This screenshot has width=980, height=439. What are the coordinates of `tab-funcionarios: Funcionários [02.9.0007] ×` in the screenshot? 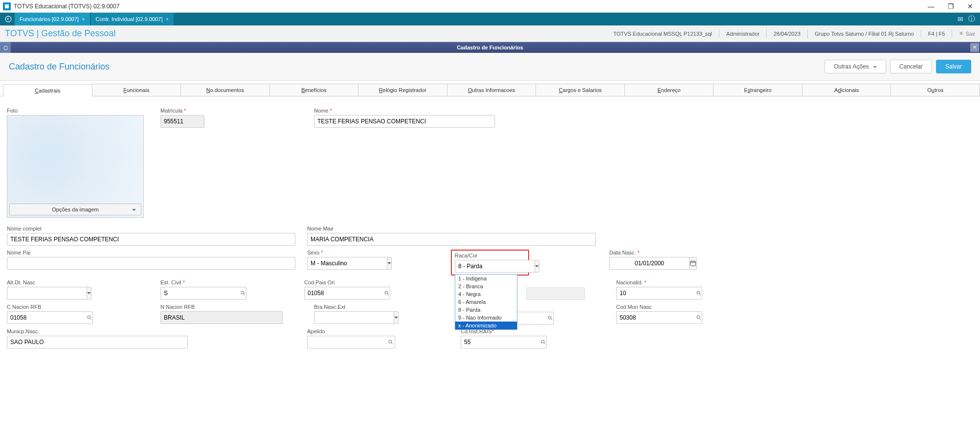 It's located at (52, 19).